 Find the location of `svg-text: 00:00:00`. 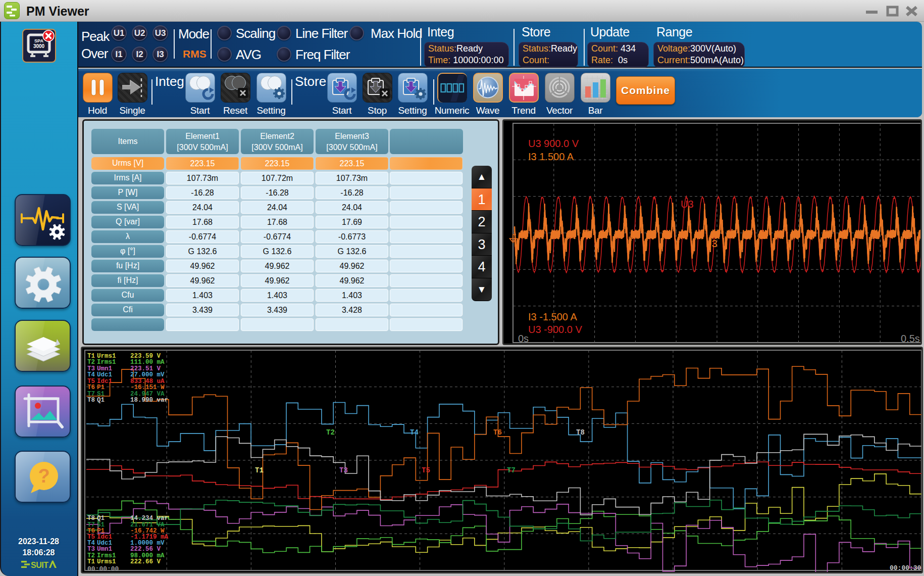

svg-text: 00:00:00 is located at coordinates (103, 569).